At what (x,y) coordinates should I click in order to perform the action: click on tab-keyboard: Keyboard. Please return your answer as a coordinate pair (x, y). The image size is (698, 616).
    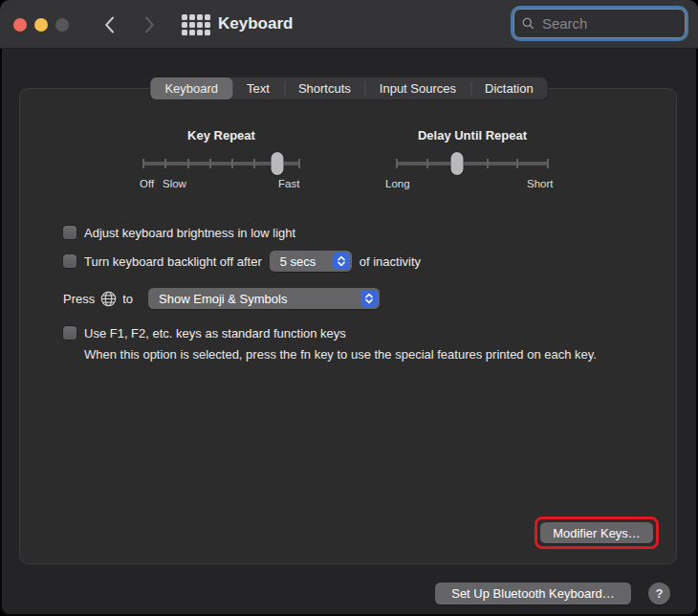
    Looking at the image, I should click on (191, 88).